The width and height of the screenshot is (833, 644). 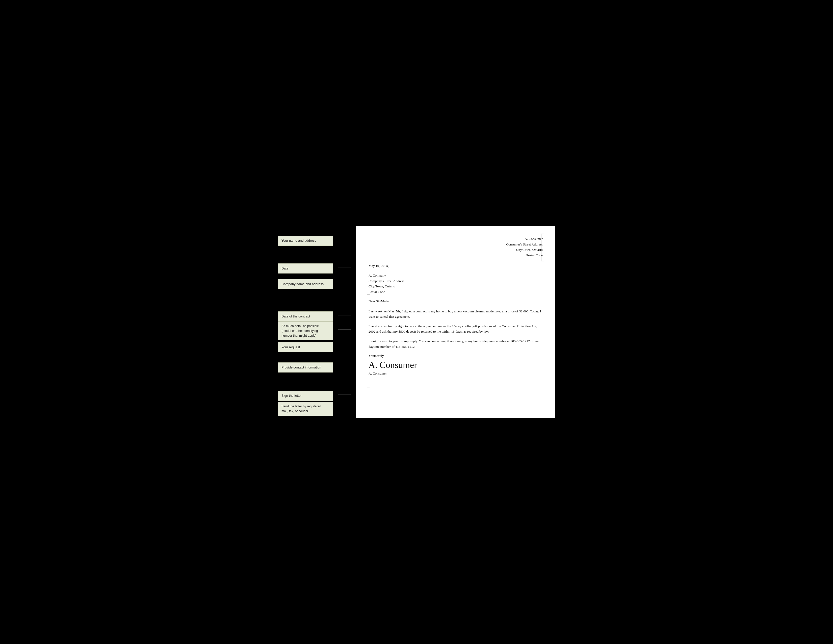 I want to click on signature-script: A. Consumer, so click(x=455, y=365).